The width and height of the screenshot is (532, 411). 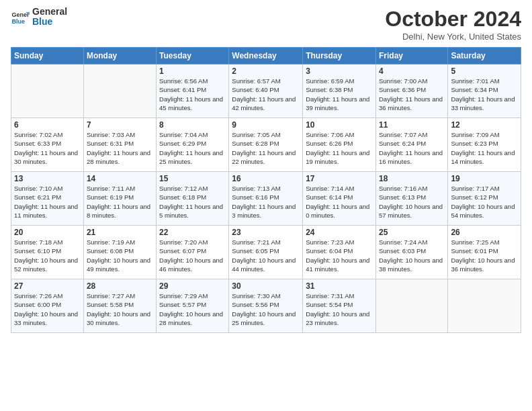 I want to click on day-info: Sunrise: 7:19 AM Sunset: 6:08 PM Dayligh…, so click(x=120, y=255).